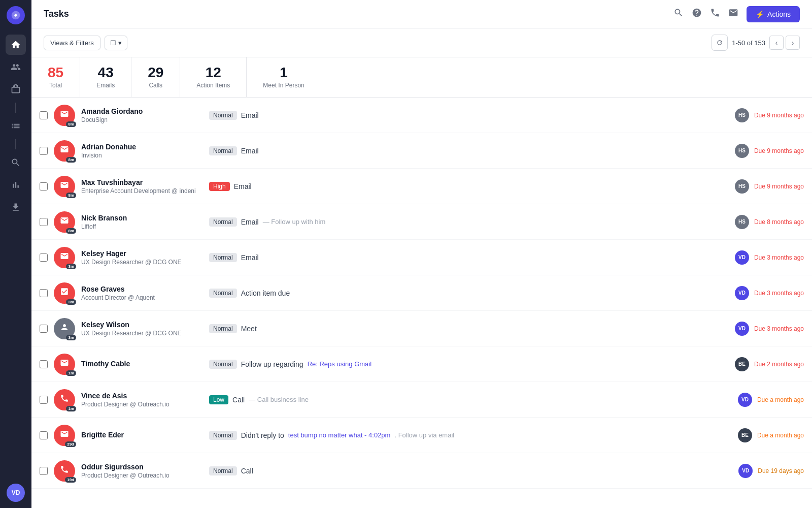 This screenshot has height=508, width=812. Describe the element at coordinates (16, 15) in the screenshot. I see `app-logo` at that location.